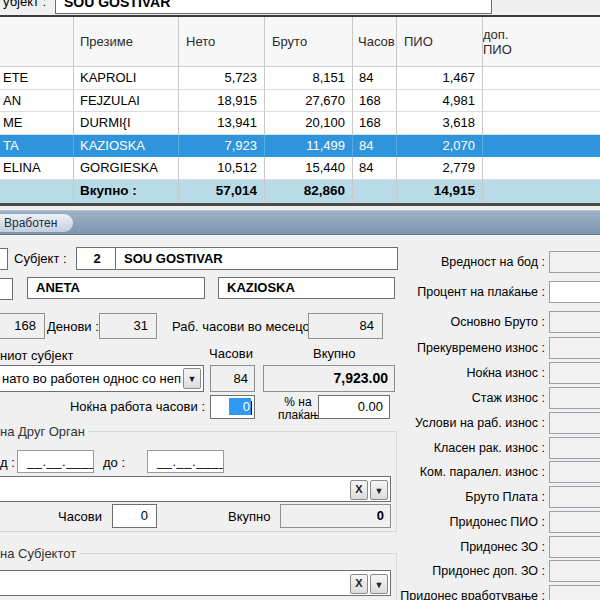  I want to click on cell-surname: FEJZULAI, so click(126, 102).